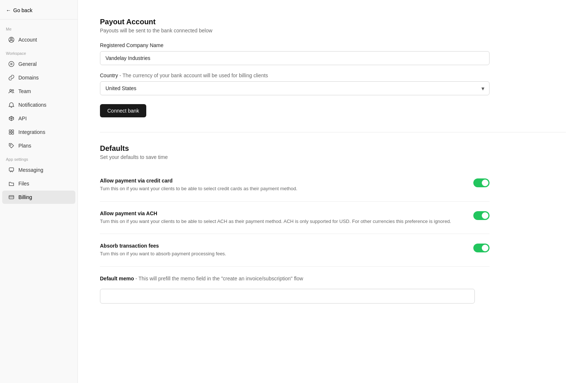  What do you see at coordinates (39, 105) in the screenshot?
I see `sidebar-item-notifications: Notifications` at bounding box center [39, 105].